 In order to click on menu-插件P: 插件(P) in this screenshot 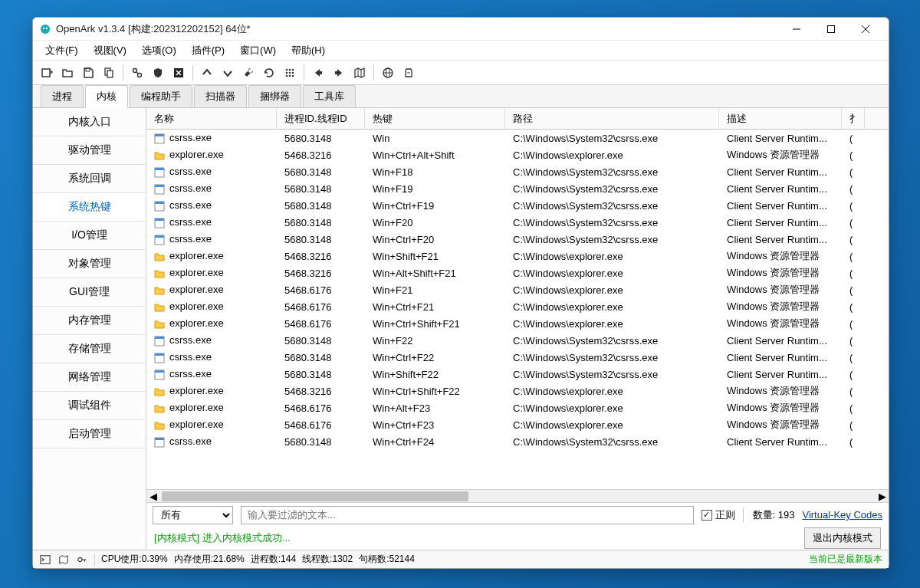, I will do `click(209, 51)`.